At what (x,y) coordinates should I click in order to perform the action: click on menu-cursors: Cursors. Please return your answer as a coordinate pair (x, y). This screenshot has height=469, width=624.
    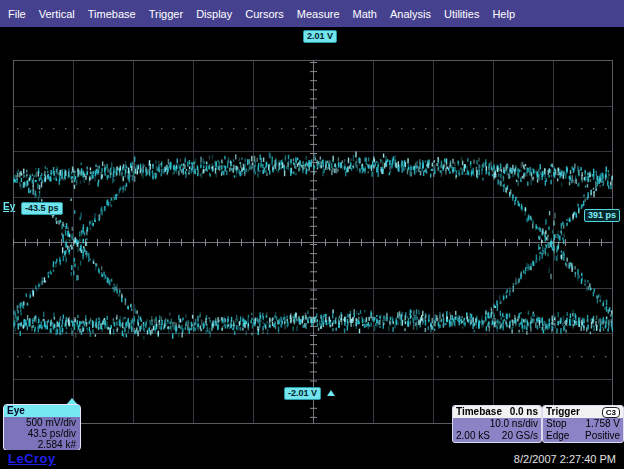
    Looking at the image, I should click on (264, 14).